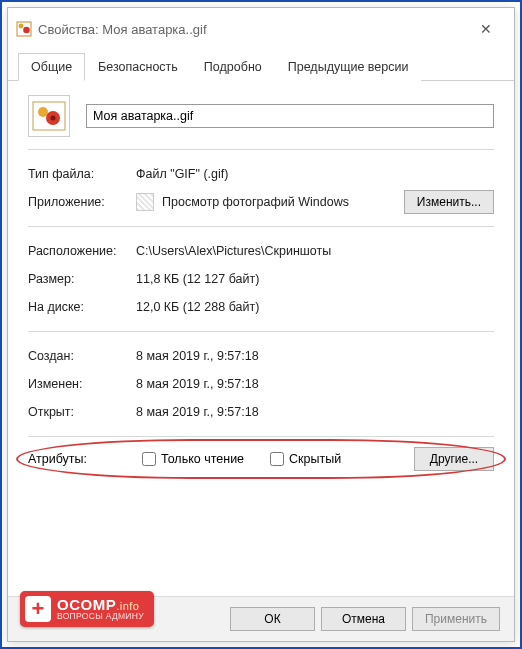  What do you see at coordinates (82, 251) in the screenshot?
I see `location-label: Расположение:` at bounding box center [82, 251].